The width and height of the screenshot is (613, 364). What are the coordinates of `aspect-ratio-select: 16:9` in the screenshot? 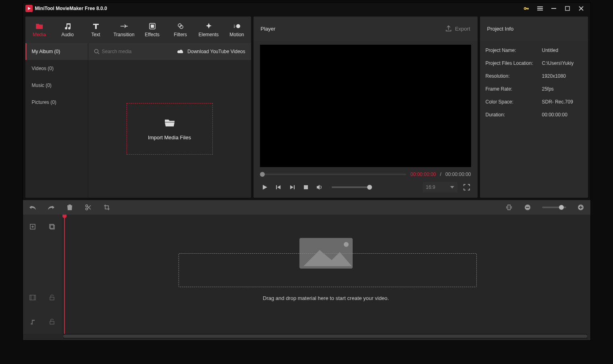 It's located at (440, 187).